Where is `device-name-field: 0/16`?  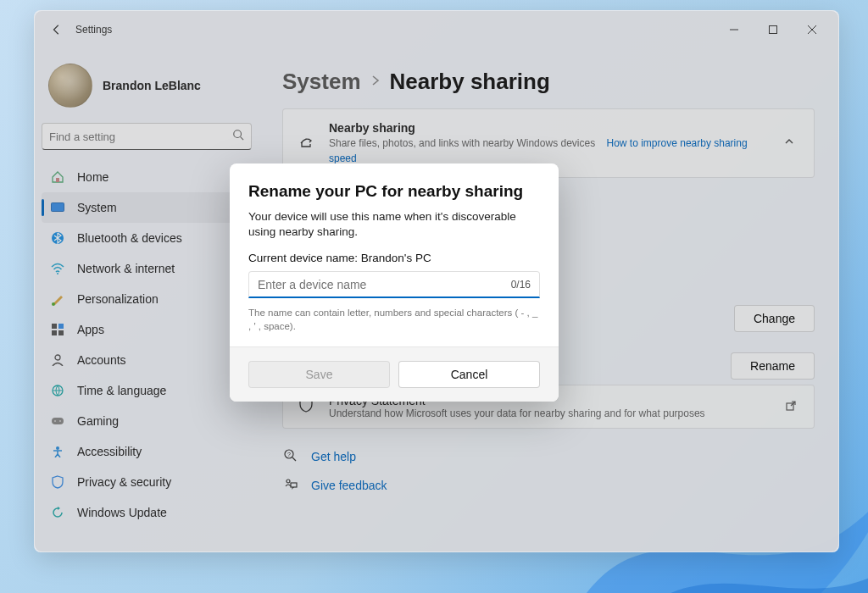
device-name-field: 0/16 is located at coordinates (394, 285).